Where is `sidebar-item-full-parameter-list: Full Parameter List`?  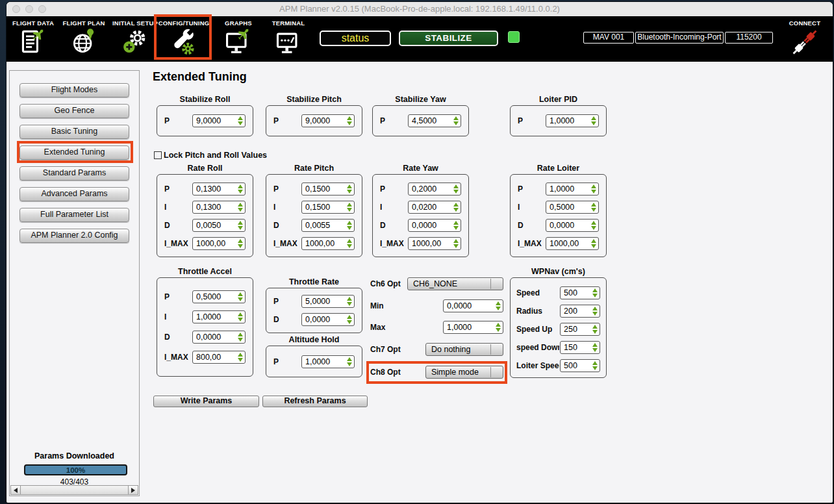
sidebar-item-full-parameter-list: Full Parameter List is located at coordinates (74, 215).